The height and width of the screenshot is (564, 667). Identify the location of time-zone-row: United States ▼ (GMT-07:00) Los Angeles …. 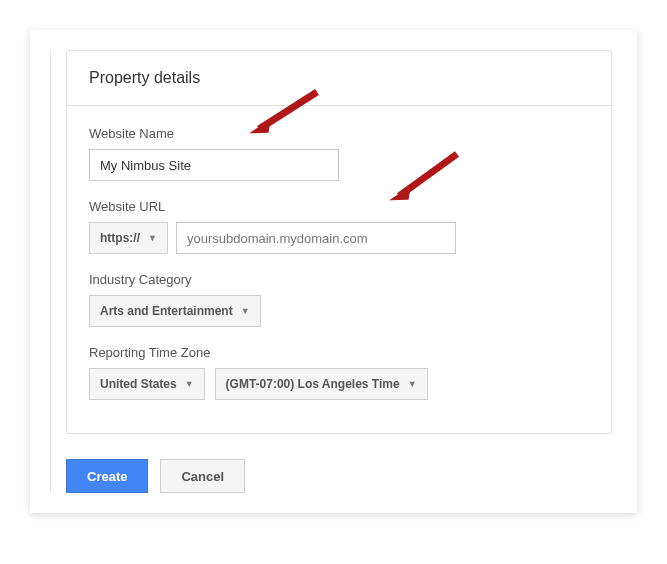
(339, 384).